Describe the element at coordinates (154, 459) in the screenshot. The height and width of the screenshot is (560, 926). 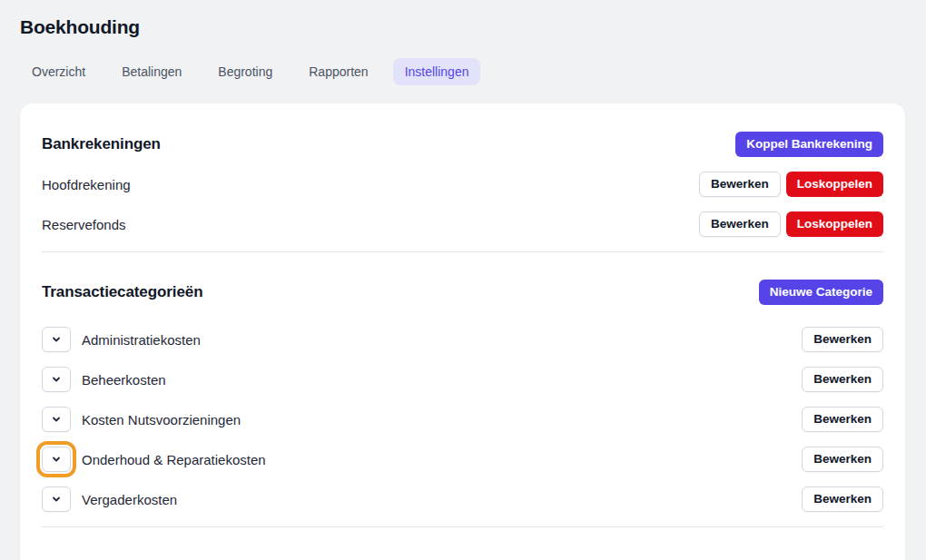
I see `category-row-left: Onderhoud & Reparatiekosten` at that location.